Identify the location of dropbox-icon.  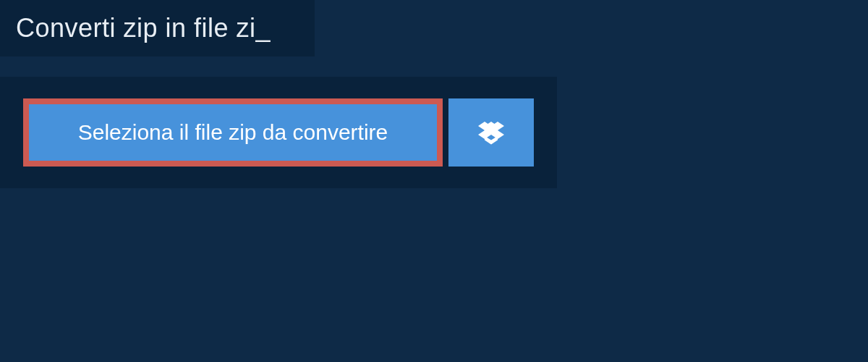
(491, 132).